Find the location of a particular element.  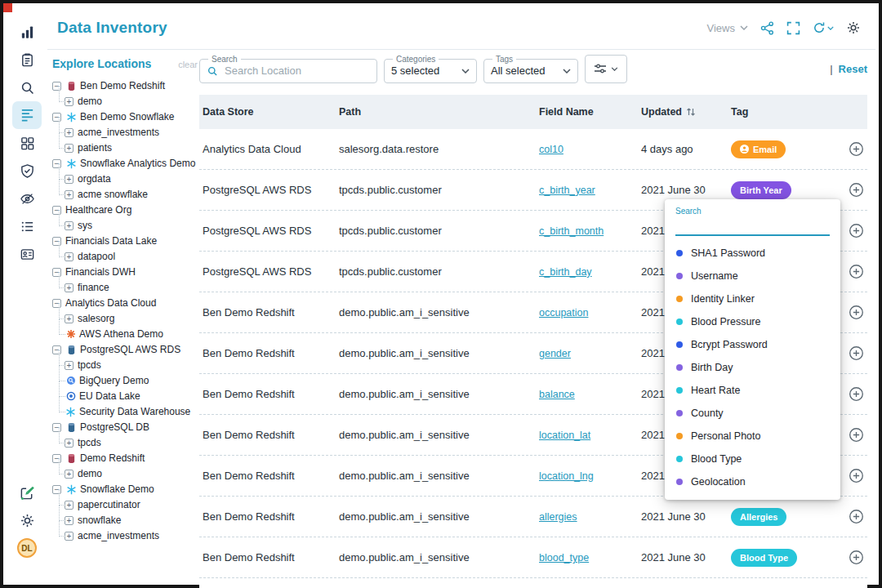

contacts-card-icon is located at coordinates (27, 254).